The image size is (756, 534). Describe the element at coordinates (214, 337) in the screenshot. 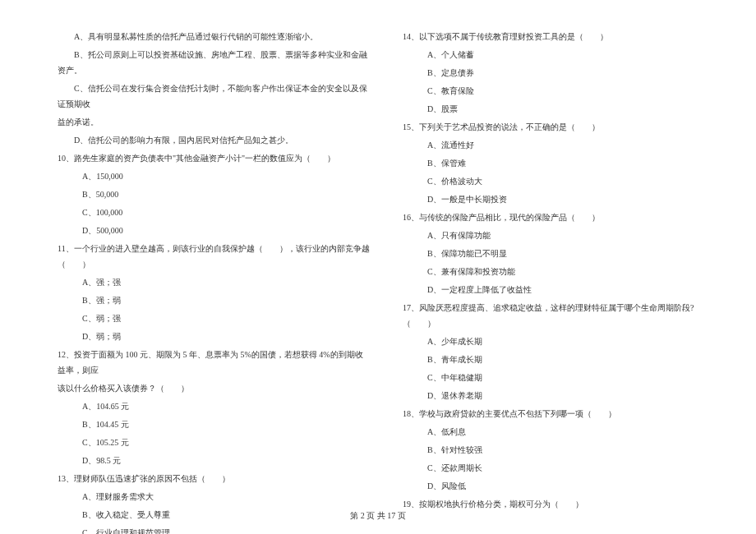

I see `q11-option-d: D、弱；弱` at that location.